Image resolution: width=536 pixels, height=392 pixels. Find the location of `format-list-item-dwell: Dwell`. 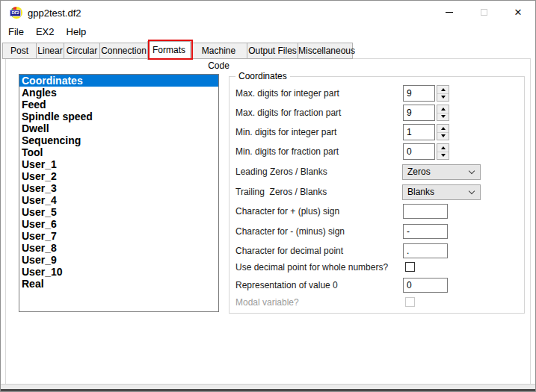

format-list-item-dwell: Dwell is located at coordinates (119, 128).